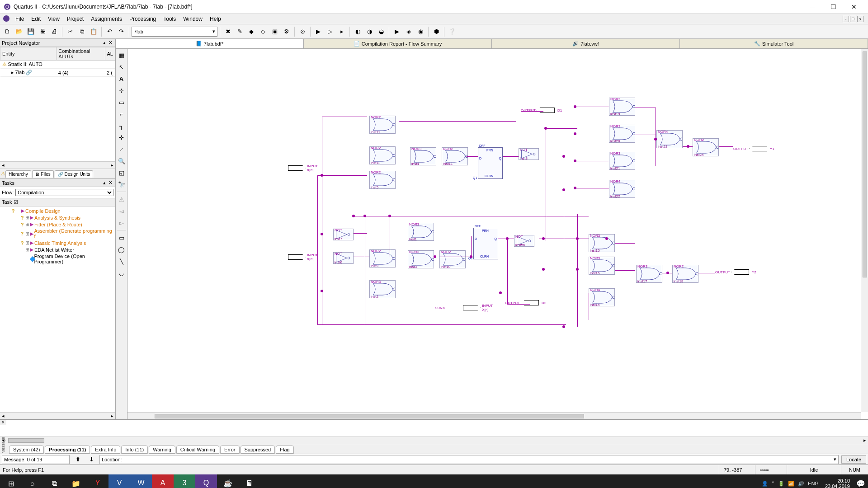 This screenshot has height=488, width=868. I want to click on minimize-button: ─, so click(812, 7).